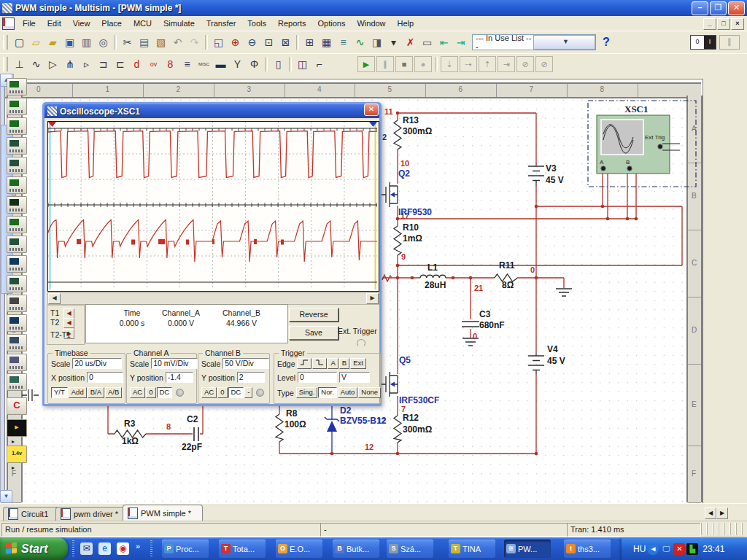  What do you see at coordinates (178, 42) in the screenshot?
I see `undo-icon: ↶` at bounding box center [178, 42].